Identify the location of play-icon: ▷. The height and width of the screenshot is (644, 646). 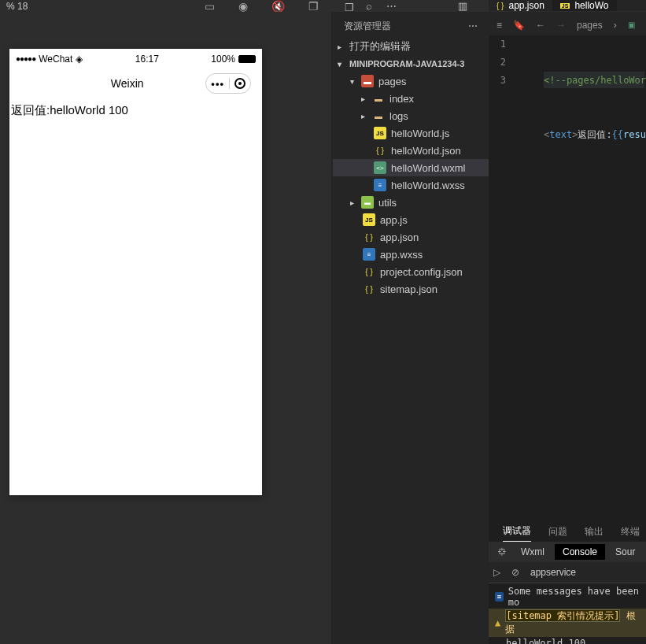
(497, 572).